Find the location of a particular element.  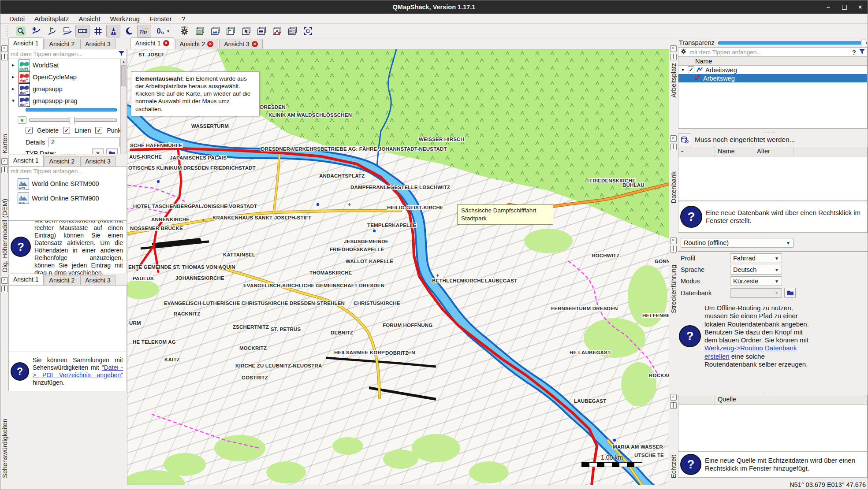

show-info-icon: 0 is located at coordinates (160, 31).